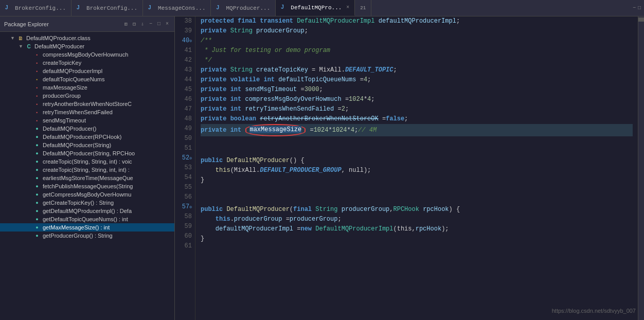 This screenshot has height=320, width=644. I want to click on scroll-thumb, so click(641, 20).